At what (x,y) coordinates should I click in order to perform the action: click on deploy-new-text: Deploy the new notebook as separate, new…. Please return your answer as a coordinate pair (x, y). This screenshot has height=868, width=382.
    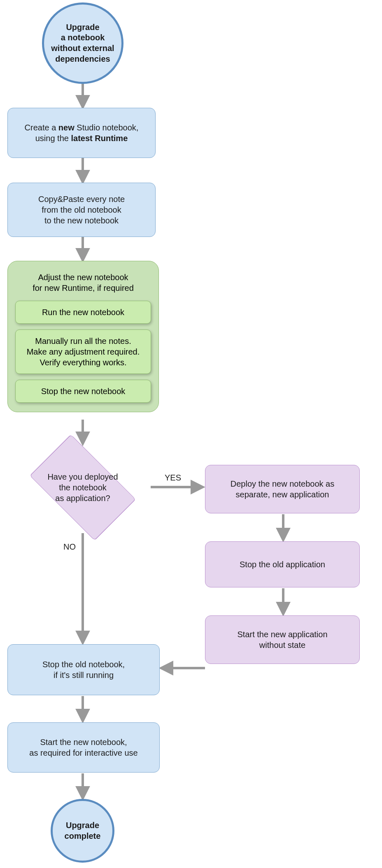
    Looking at the image, I should click on (282, 489).